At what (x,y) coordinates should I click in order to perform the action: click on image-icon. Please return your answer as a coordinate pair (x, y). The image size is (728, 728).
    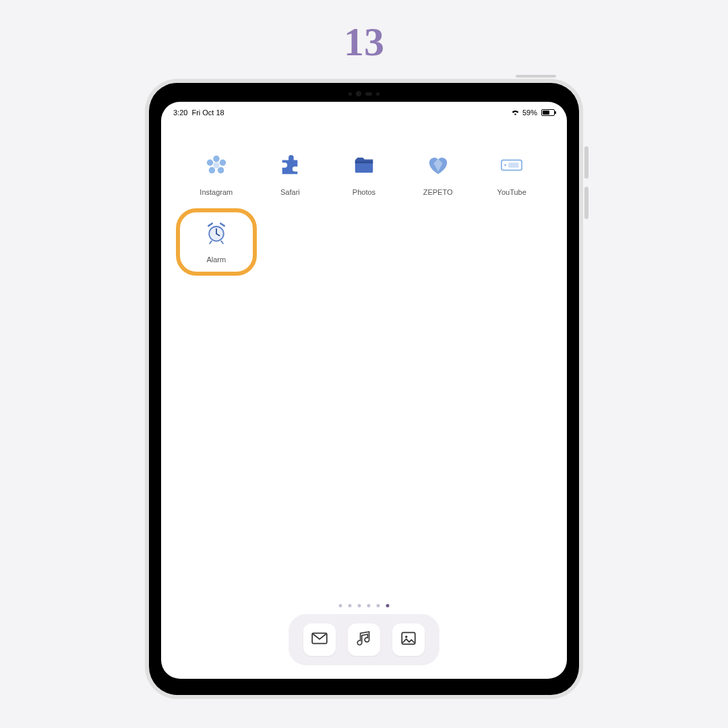
    Looking at the image, I should click on (408, 640).